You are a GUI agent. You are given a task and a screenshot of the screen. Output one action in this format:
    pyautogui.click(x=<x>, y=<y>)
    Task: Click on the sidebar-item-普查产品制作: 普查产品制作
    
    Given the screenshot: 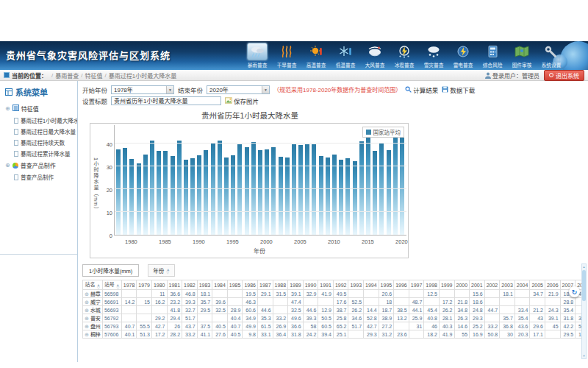 What is the action you would take?
    pyautogui.click(x=38, y=177)
    